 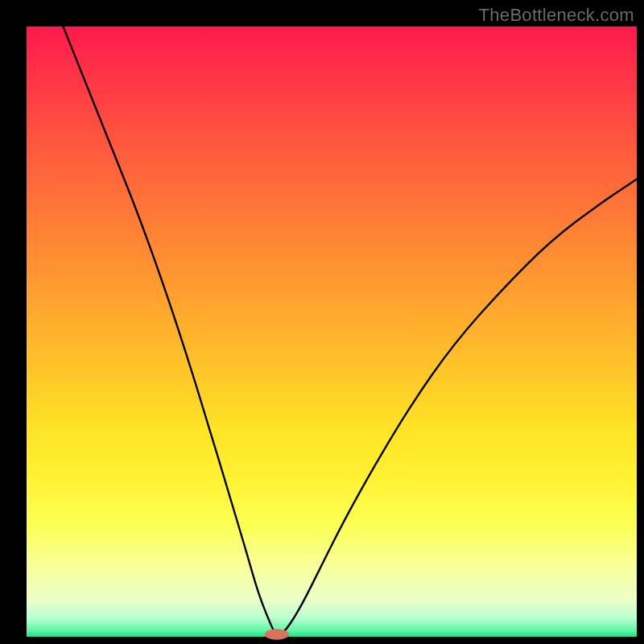 I want to click on optimal-marker, so click(x=277, y=634).